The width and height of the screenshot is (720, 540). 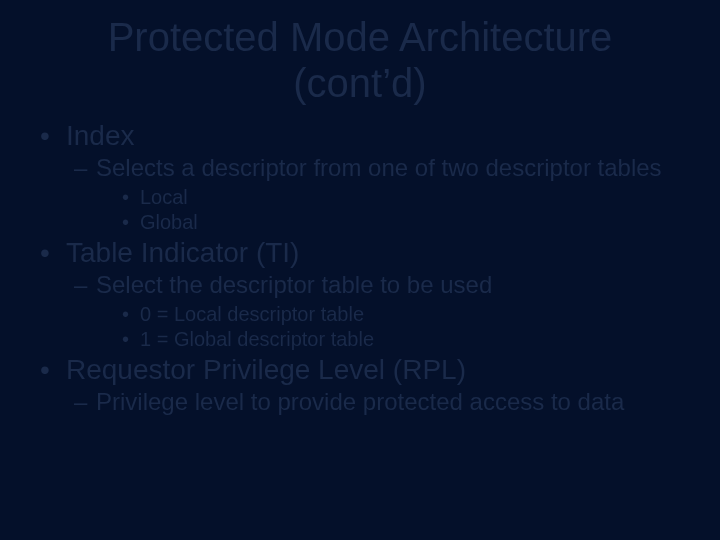 What do you see at coordinates (379, 168) in the screenshot?
I see `sub-label: Selects a descriptor from one of two des…` at bounding box center [379, 168].